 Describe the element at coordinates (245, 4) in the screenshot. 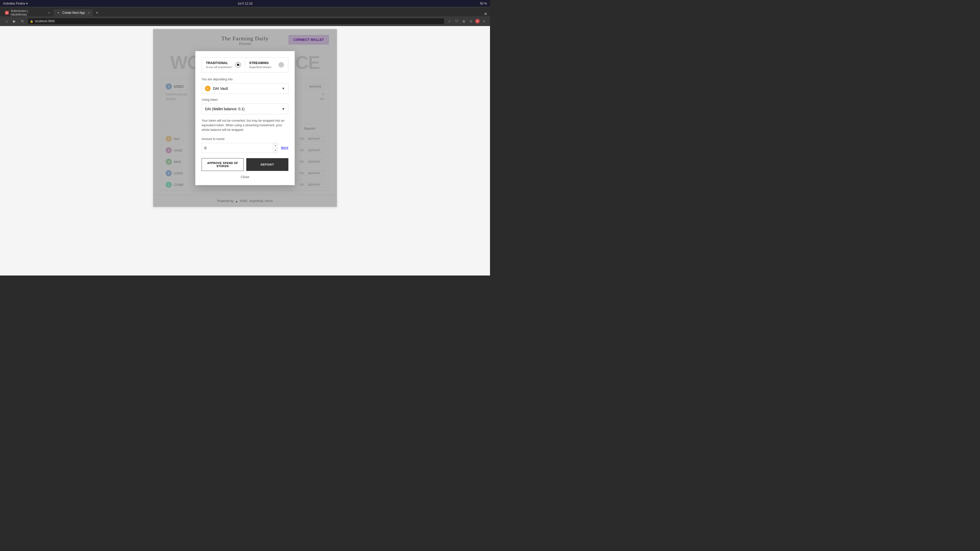

I see `os-clock: Jul 5 12:16` at that location.